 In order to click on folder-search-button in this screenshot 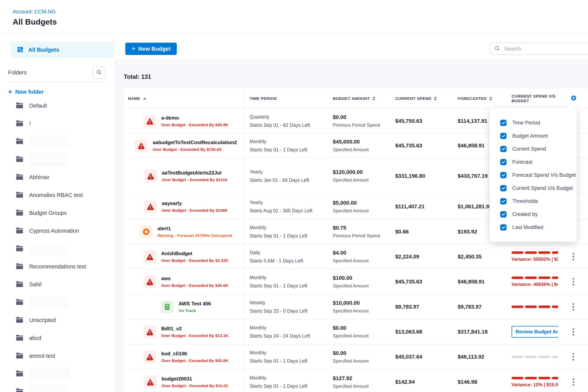, I will do `click(99, 72)`.